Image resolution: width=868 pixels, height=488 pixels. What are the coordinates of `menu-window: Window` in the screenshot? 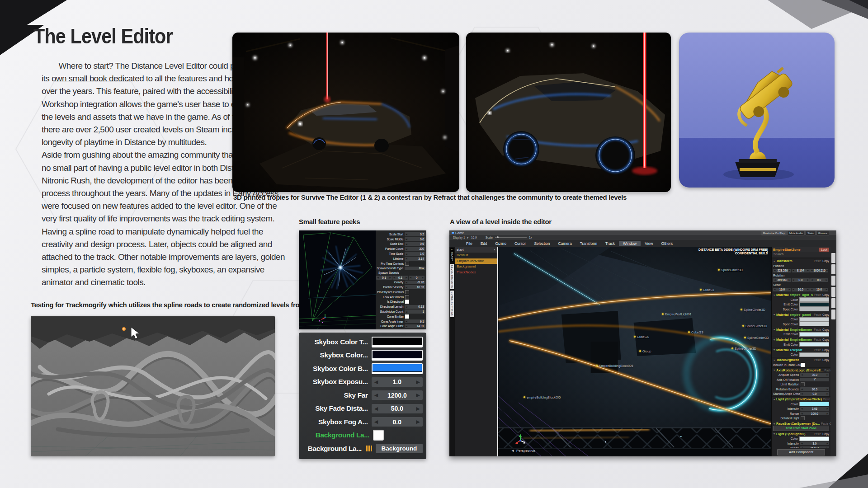 It's located at (630, 244).